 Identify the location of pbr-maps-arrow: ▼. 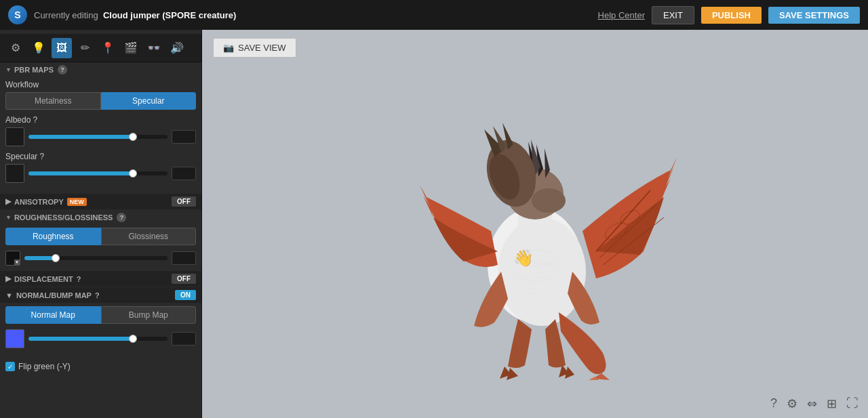
(8, 70).